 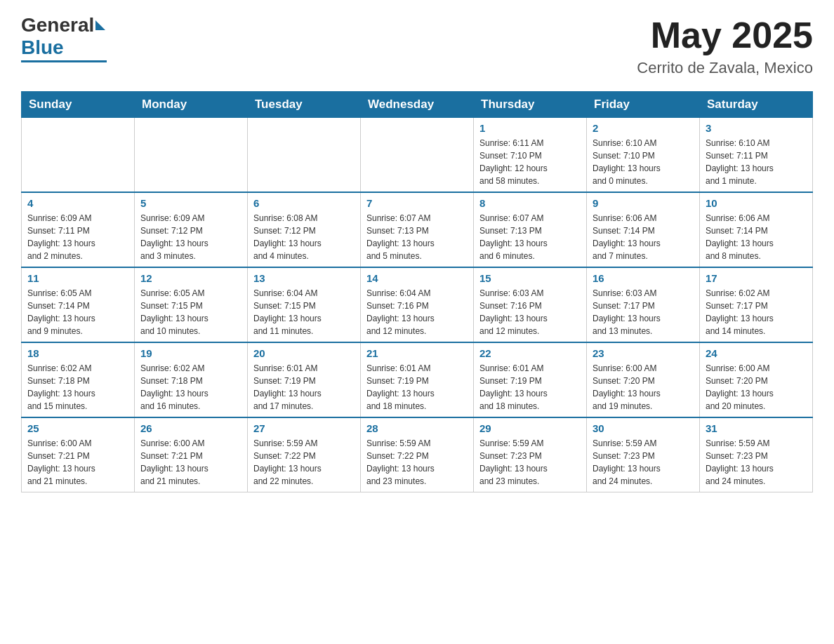 I want to click on day-info: Sunrise: 6:03 AM Sunset: 7:16 PM Dayligh…, so click(x=530, y=312).